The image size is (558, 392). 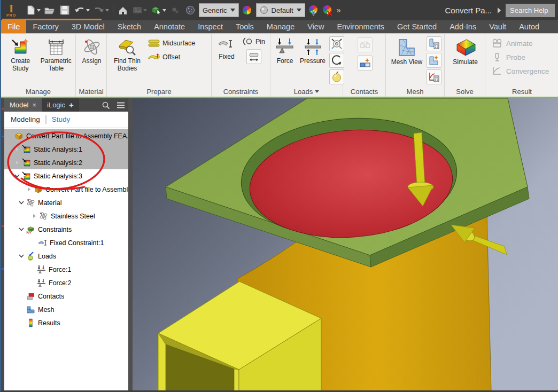 What do you see at coordinates (530, 11) in the screenshot?
I see `search-help-input: Search Help` at bounding box center [530, 11].